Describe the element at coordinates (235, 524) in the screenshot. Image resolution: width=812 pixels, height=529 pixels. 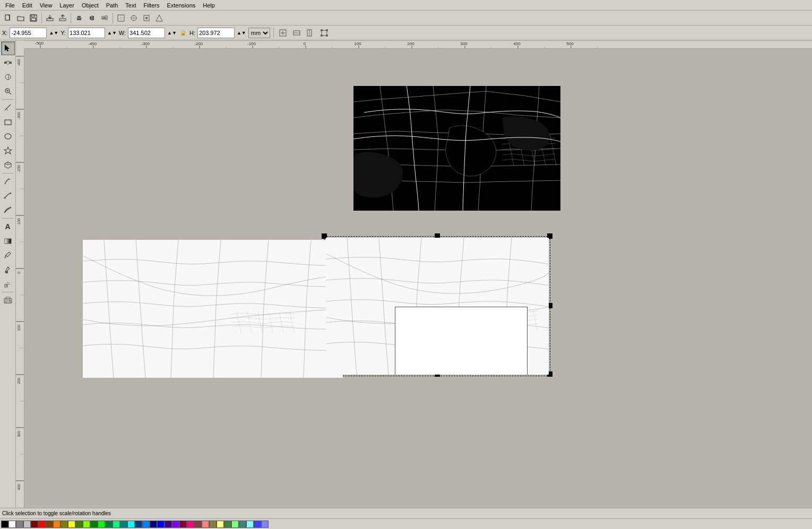
I see `swatch-lightgreen` at that location.